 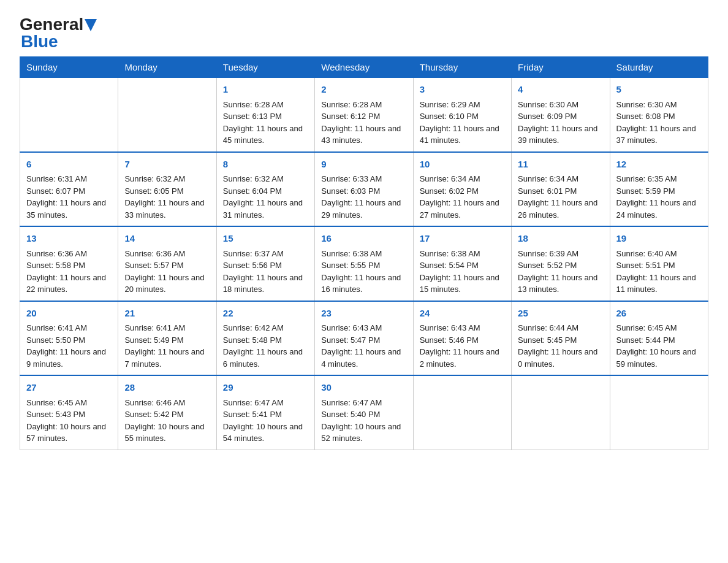 I want to click on day-number: 12, so click(x=659, y=164).